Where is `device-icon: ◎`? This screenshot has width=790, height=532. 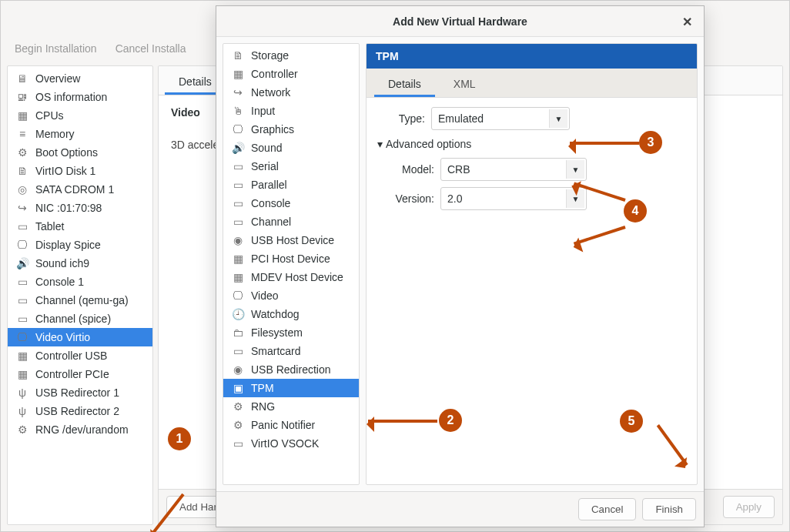
device-icon: ◎ is located at coordinates (22, 189).